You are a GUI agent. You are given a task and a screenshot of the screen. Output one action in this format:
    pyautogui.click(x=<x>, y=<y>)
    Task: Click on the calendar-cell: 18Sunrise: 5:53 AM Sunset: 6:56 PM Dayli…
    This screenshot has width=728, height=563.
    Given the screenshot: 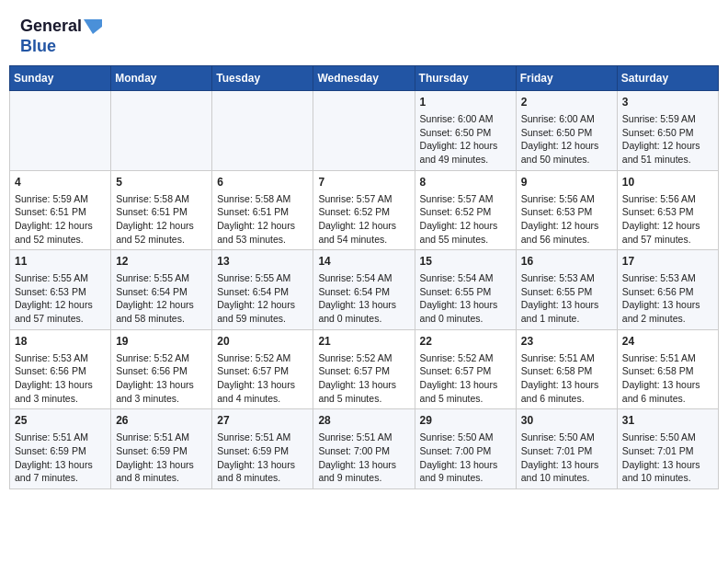 What is the action you would take?
    pyautogui.click(x=61, y=370)
    